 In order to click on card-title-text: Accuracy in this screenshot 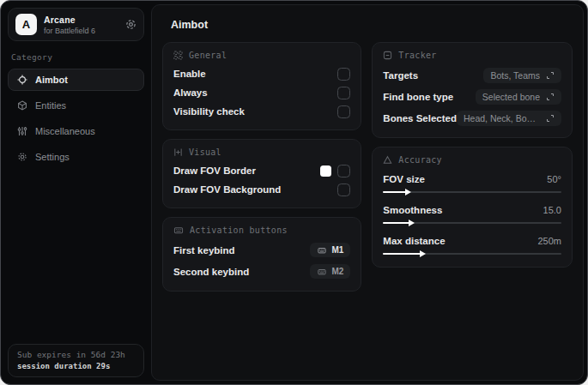, I will do `click(421, 159)`.